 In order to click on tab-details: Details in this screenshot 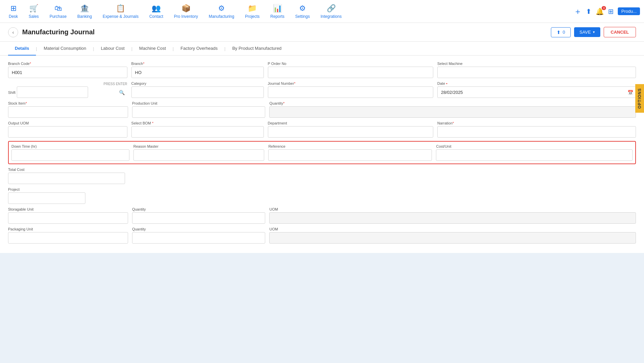, I will do `click(22, 48)`.